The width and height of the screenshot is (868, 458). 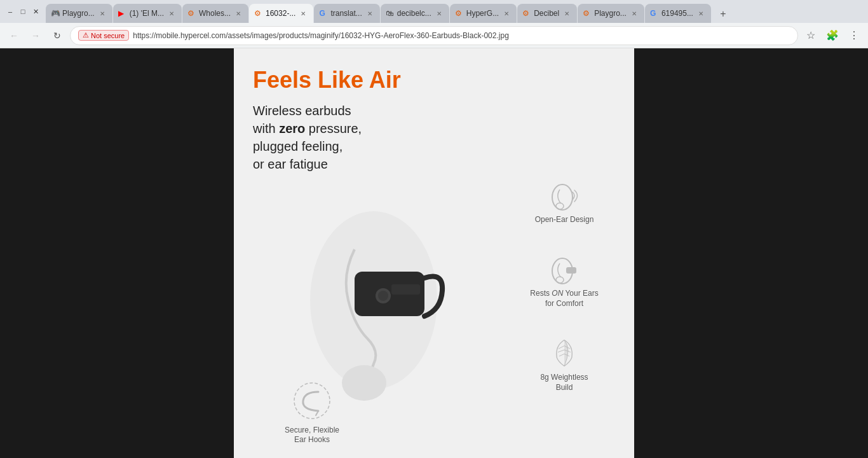 What do you see at coordinates (313, 401) in the screenshot?
I see `ear-hooks-icon` at bounding box center [313, 401].